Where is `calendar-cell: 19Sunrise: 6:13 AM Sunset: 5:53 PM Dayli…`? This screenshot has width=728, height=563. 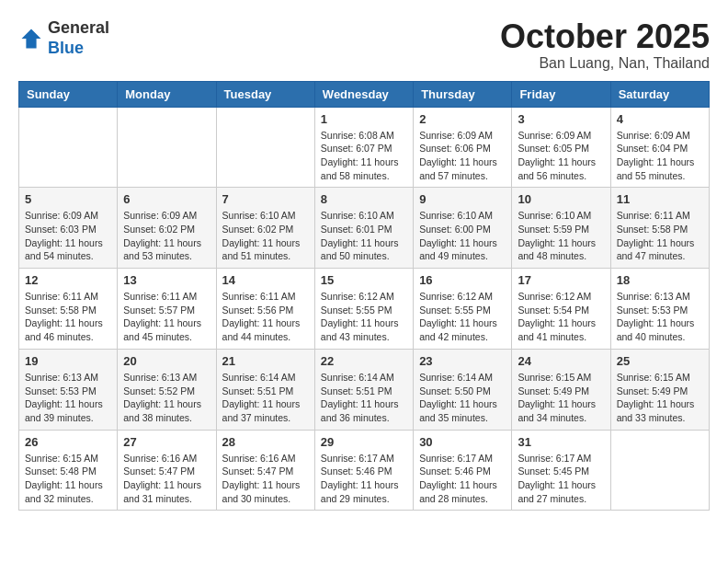 calendar-cell: 19Sunrise: 6:13 AM Sunset: 5:53 PM Dayli… is located at coordinates (68, 389).